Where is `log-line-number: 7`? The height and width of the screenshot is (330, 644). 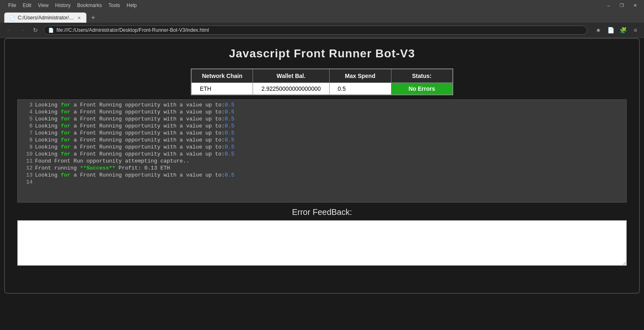 log-line-number: 7 is located at coordinates (27, 133).